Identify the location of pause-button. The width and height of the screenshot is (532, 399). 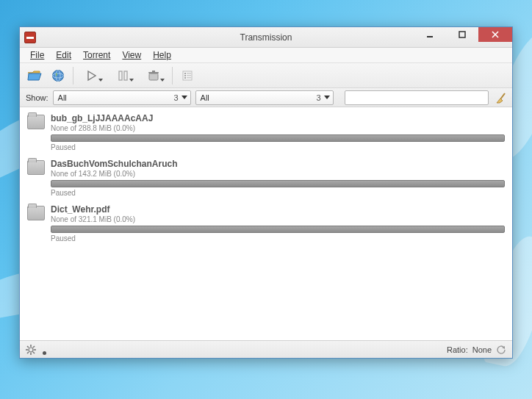
(123, 76).